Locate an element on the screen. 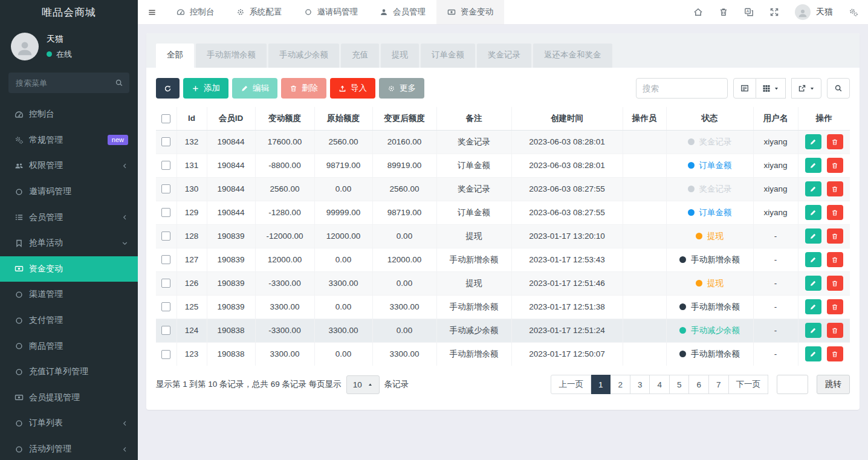  navbar-menu-item: 控制台 is located at coordinates (196, 12).